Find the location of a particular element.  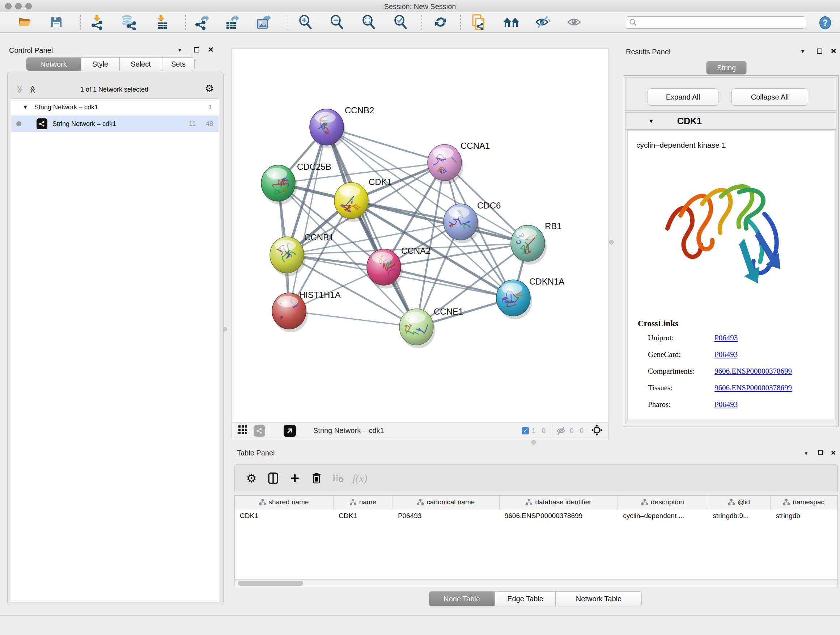

delete-table-button-disabled is located at coordinates (338, 478).